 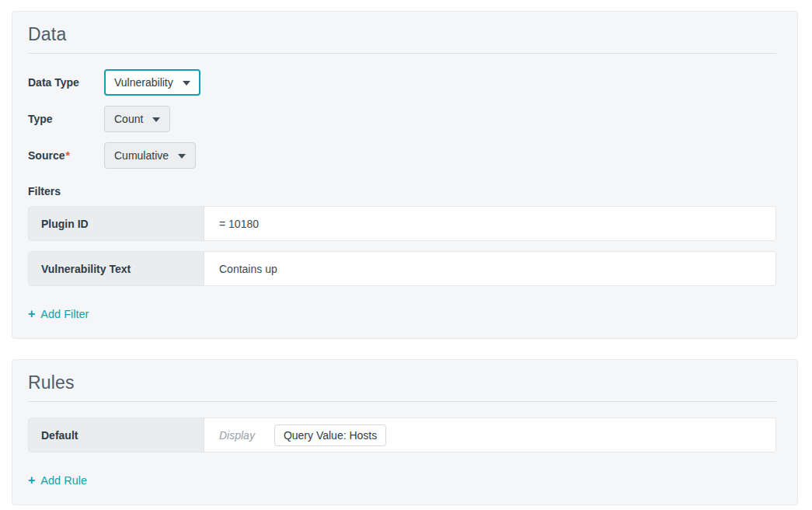 I want to click on source-label: Source*, so click(x=66, y=155).